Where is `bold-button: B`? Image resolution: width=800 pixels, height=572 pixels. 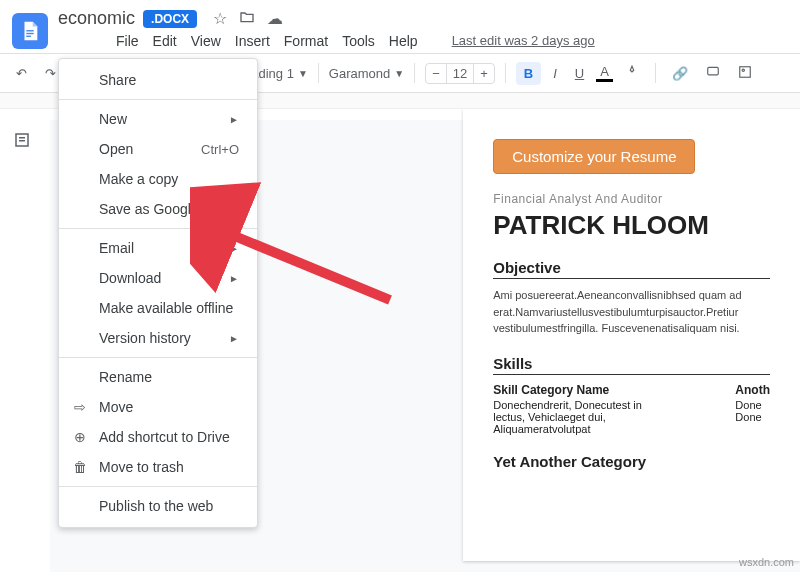 bold-button: B is located at coordinates (528, 74).